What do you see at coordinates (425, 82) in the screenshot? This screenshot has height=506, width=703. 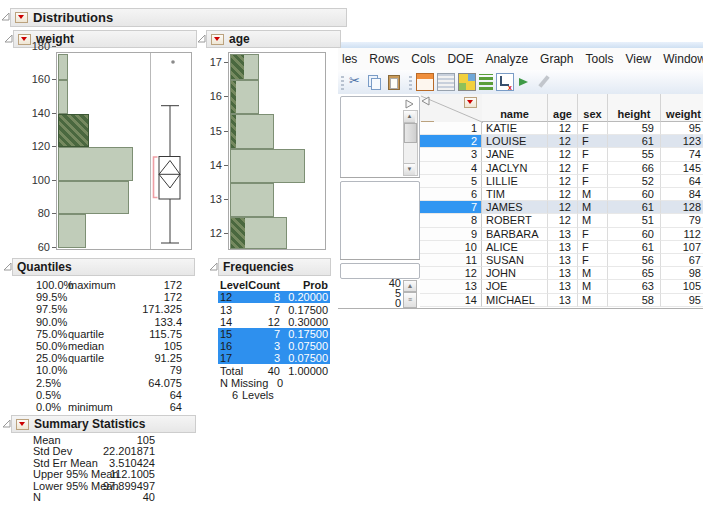 I see `data-table-icon` at bounding box center [425, 82].